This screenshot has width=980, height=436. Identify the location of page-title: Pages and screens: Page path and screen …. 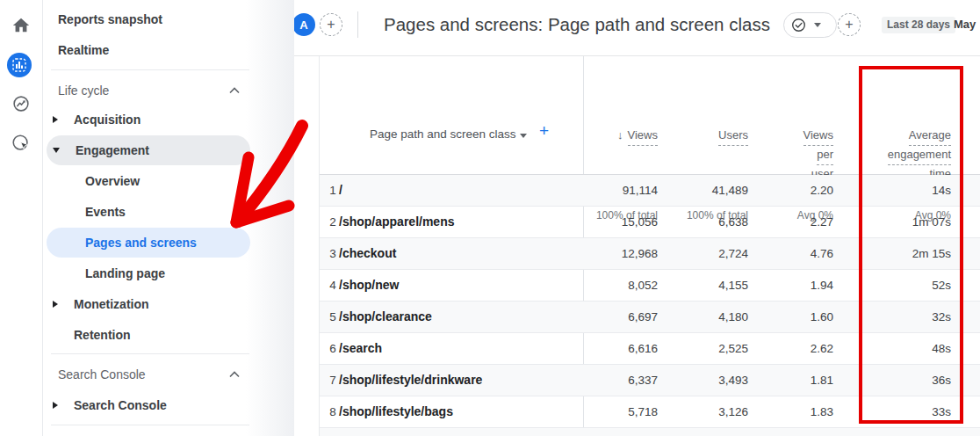
(577, 25).